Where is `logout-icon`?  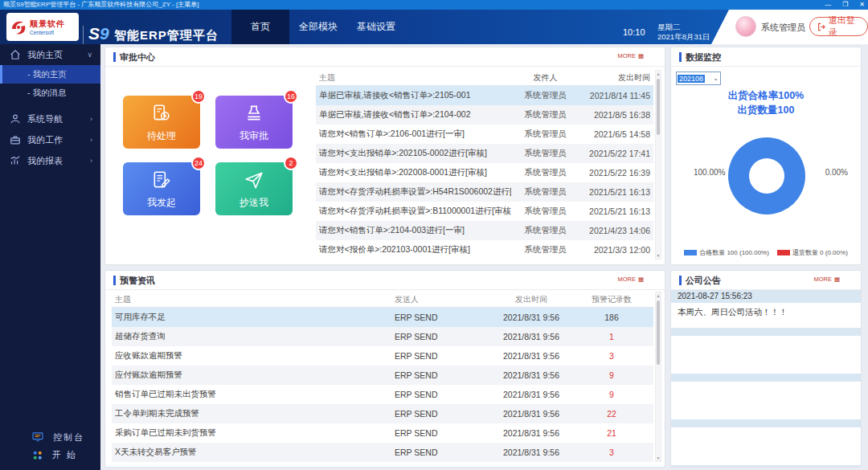 logout-icon is located at coordinates (821, 27).